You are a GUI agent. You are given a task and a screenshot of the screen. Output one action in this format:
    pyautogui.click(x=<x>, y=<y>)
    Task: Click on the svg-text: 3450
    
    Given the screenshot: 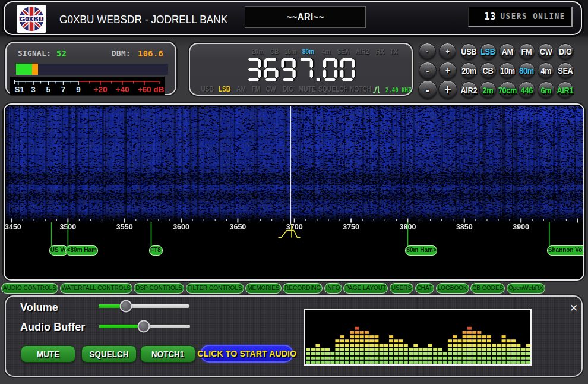 What is the action you would take?
    pyautogui.click(x=13, y=227)
    